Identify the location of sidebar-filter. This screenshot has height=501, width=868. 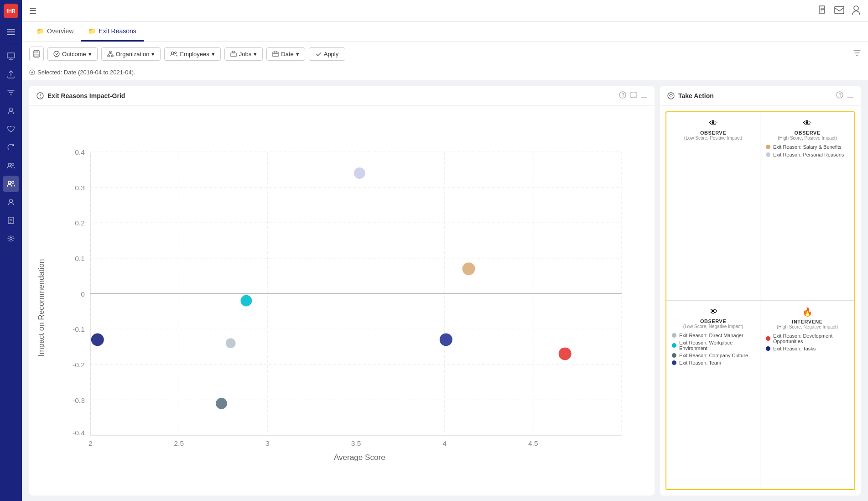
(11, 93).